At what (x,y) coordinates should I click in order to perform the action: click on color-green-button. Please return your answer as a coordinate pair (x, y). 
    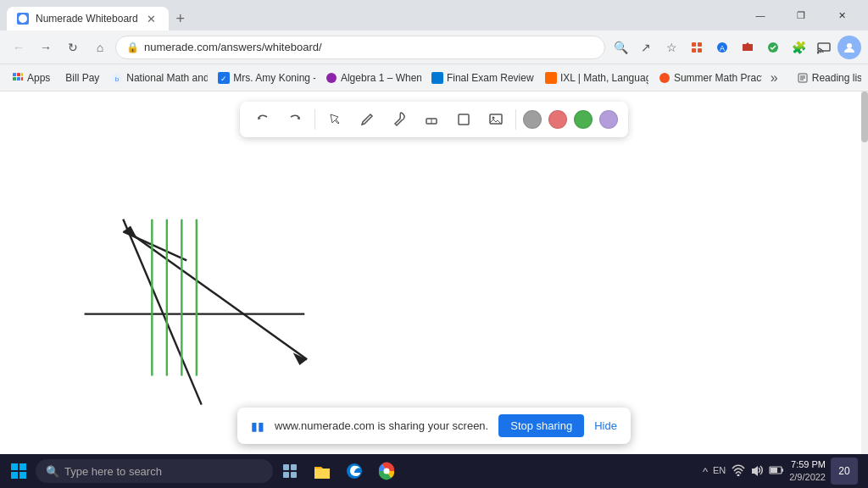
    Looking at the image, I should click on (583, 119).